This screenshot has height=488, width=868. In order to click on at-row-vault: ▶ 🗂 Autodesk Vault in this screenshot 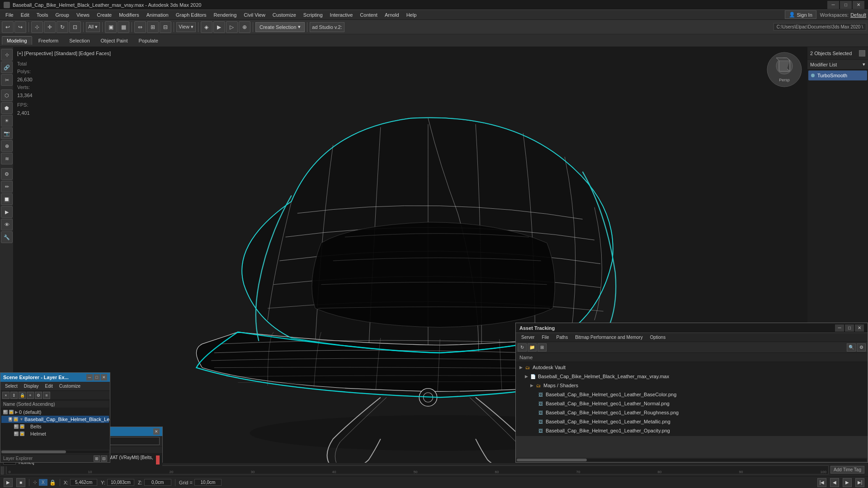, I will do `click(692, 367)`.